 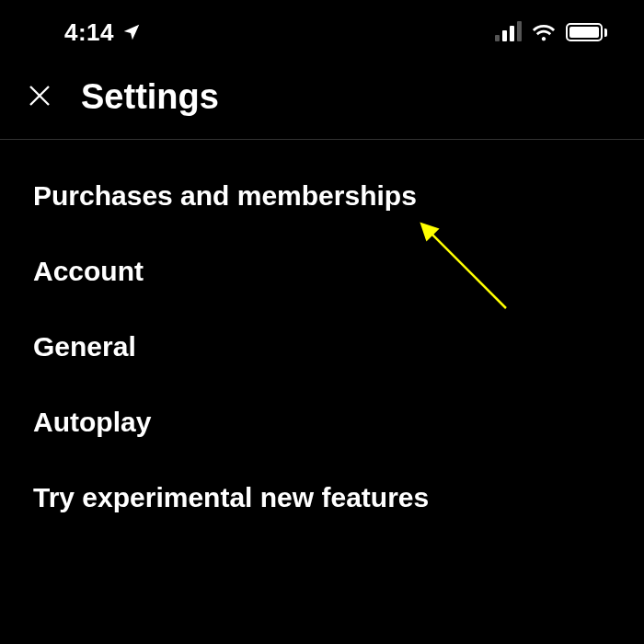 I want to click on settings-item-autoplay: Autoplay, so click(x=322, y=422).